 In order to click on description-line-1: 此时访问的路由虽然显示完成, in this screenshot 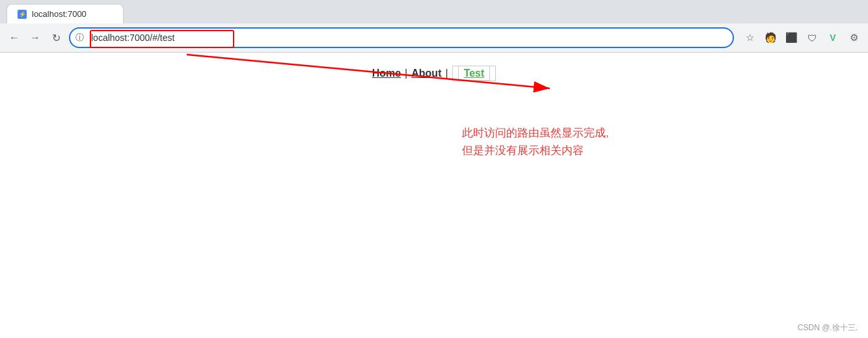, I will do `click(536, 133)`.